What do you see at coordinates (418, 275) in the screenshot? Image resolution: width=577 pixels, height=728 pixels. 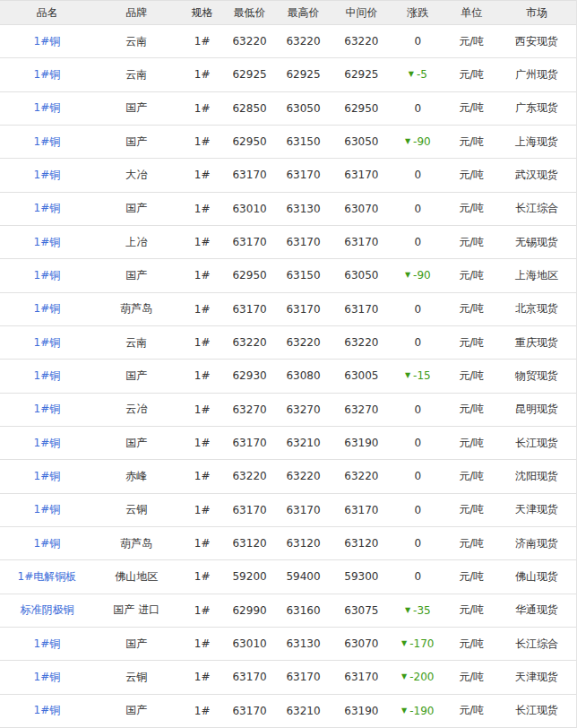 I see `change-cell: ▼-90` at bounding box center [418, 275].